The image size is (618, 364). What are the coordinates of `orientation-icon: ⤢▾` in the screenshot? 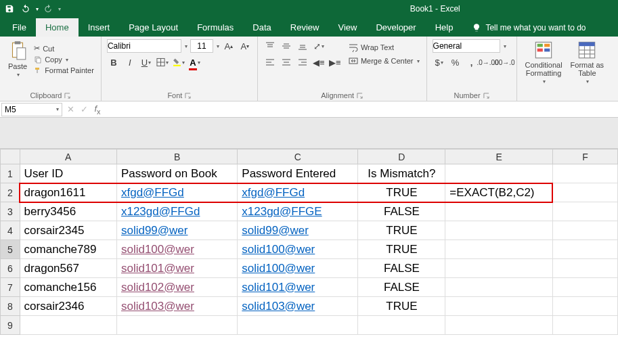 It's located at (319, 46).